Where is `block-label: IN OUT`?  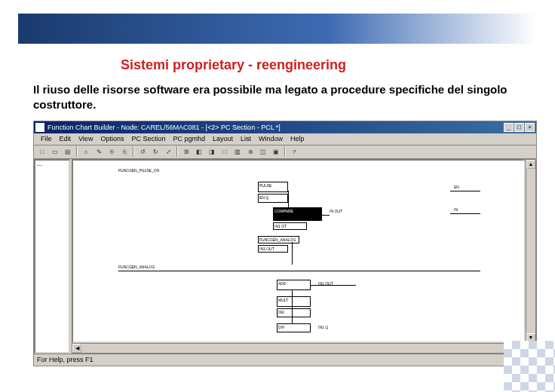
block-label: IN OUT is located at coordinates (336, 211).